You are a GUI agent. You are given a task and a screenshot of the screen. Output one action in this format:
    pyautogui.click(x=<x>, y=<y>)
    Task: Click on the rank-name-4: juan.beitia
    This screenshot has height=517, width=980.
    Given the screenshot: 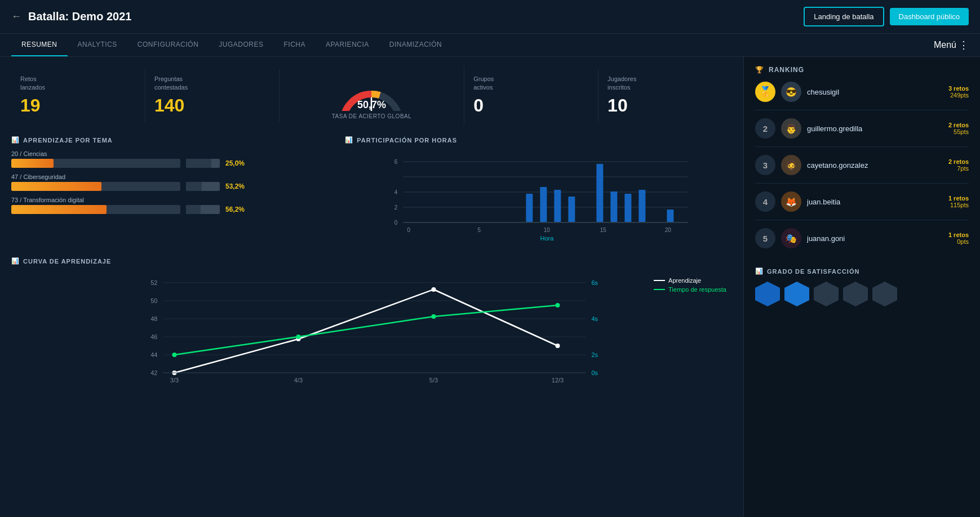 What is the action you would take?
    pyautogui.click(x=875, y=202)
    